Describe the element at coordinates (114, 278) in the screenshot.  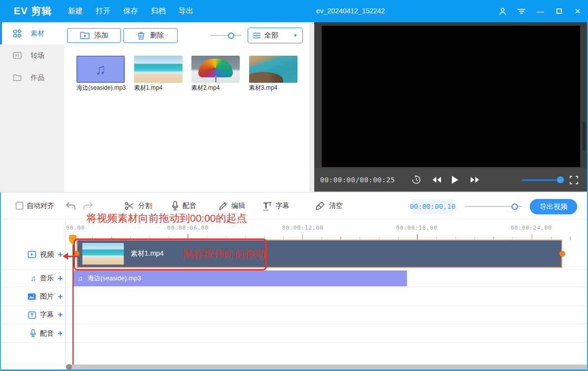
I see `clip-name: 海边(seaside).mp3` at that location.